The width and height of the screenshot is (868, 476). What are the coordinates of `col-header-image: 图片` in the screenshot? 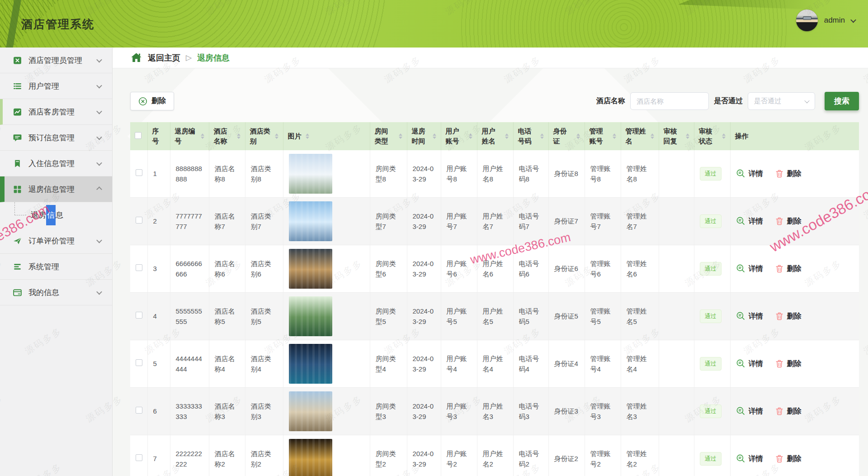 It's located at (326, 136).